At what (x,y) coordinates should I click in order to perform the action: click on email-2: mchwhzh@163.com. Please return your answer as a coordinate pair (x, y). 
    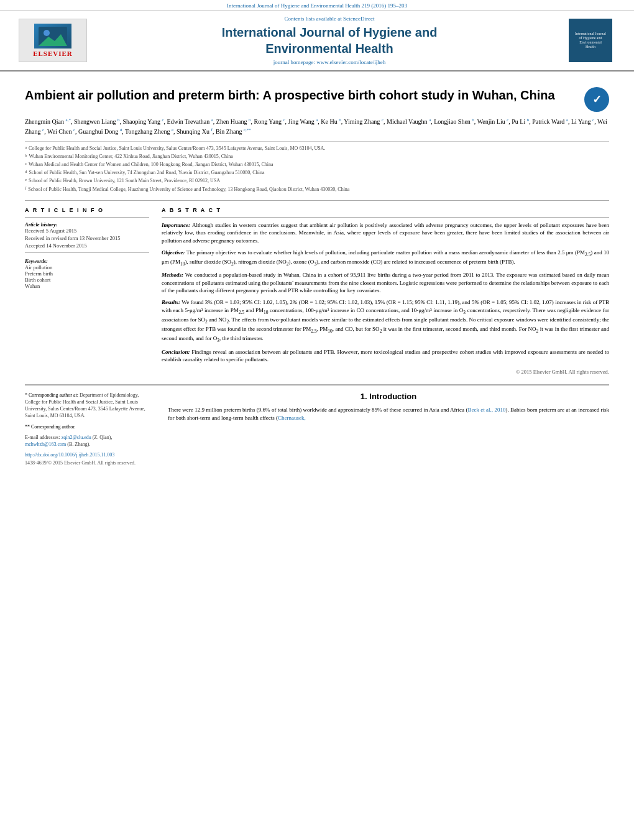
    Looking at the image, I should click on (45, 444).